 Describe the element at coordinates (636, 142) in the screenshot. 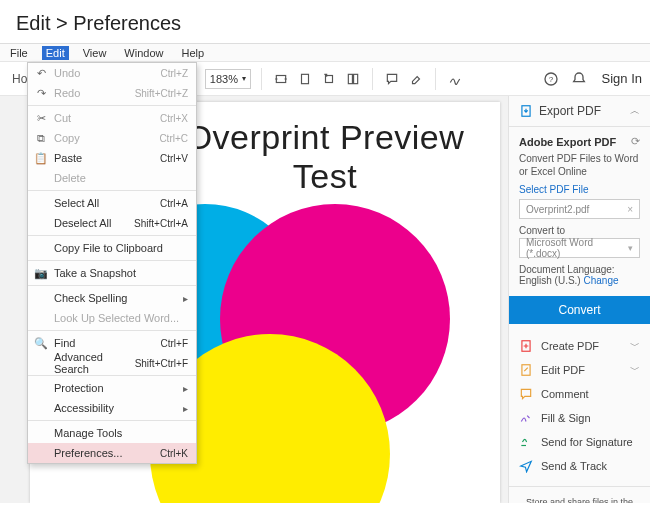

I see `refresh-icon: ⟳` at that location.